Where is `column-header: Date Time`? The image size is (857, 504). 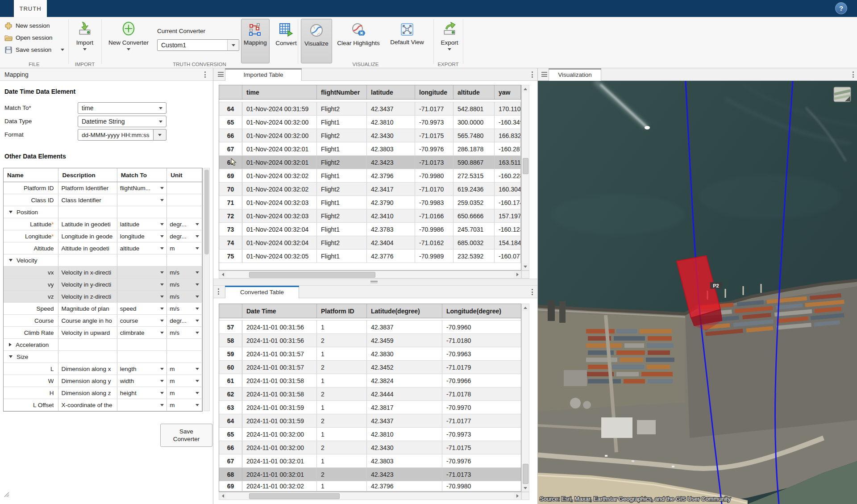
column-header: Date Time is located at coordinates (279, 311).